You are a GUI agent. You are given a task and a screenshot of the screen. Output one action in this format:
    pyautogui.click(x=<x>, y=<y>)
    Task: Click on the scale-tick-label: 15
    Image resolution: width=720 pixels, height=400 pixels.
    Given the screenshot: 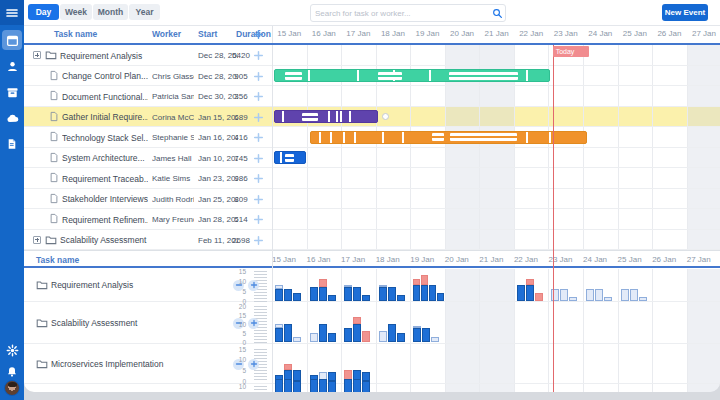 What is the action you would take?
    pyautogui.click(x=237, y=316)
    